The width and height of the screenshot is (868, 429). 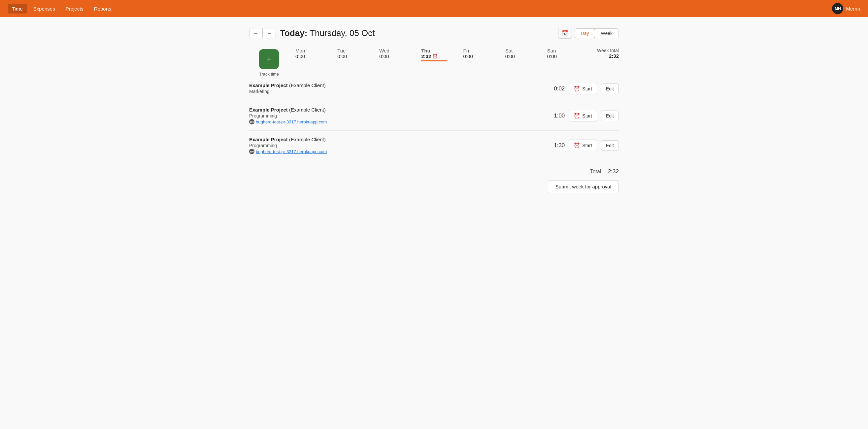 I want to click on nav-expenses: Expenses, so click(x=44, y=9).